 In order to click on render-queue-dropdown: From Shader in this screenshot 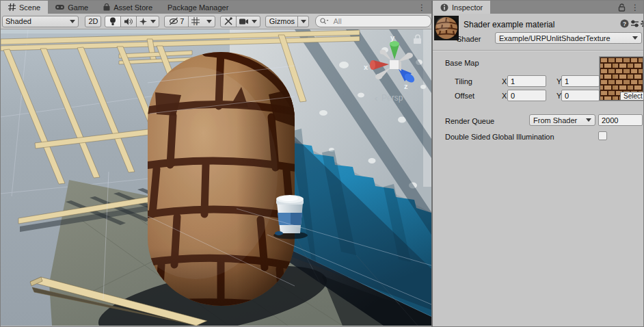, I will do `click(562, 120)`.